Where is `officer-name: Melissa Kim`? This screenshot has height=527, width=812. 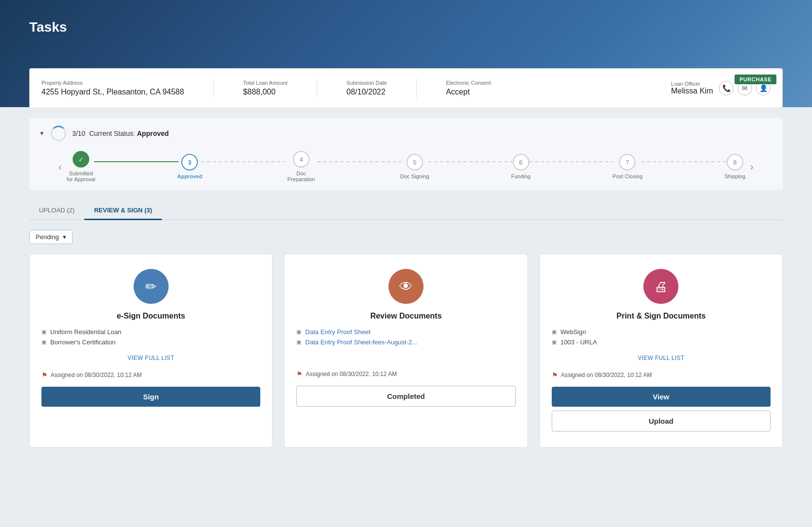 officer-name: Melissa Kim is located at coordinates (692, 91).